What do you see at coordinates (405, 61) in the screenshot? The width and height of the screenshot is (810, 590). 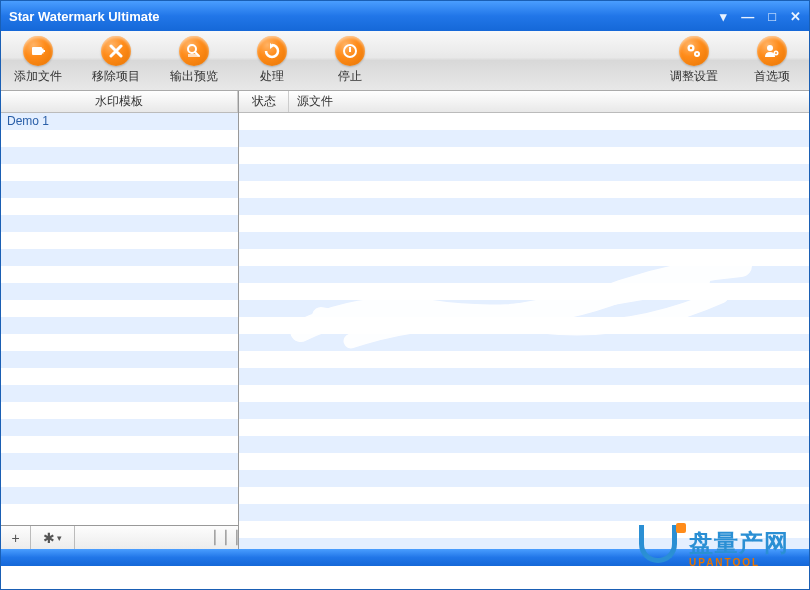 I see `toolbar: 添加文件 移除项目 输出预览 处理 停止` at bounding box center [405, 61].